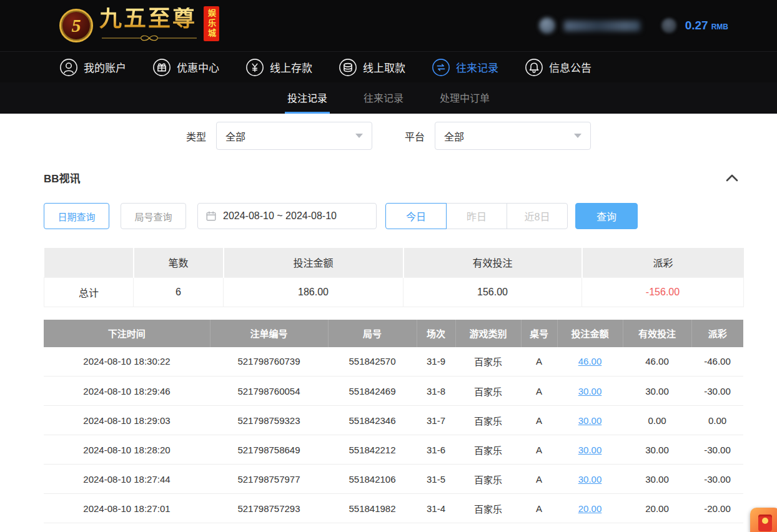 The image size is (777, 532). Describe the element at coordinates (547, 26) in the screenshot. I see `avatar` at that location.